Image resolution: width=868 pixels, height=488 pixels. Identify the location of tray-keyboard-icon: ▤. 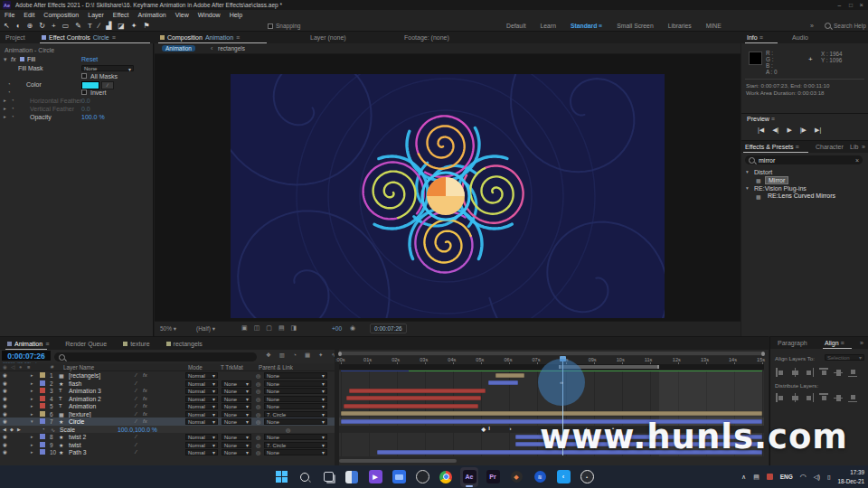
(756, 477).